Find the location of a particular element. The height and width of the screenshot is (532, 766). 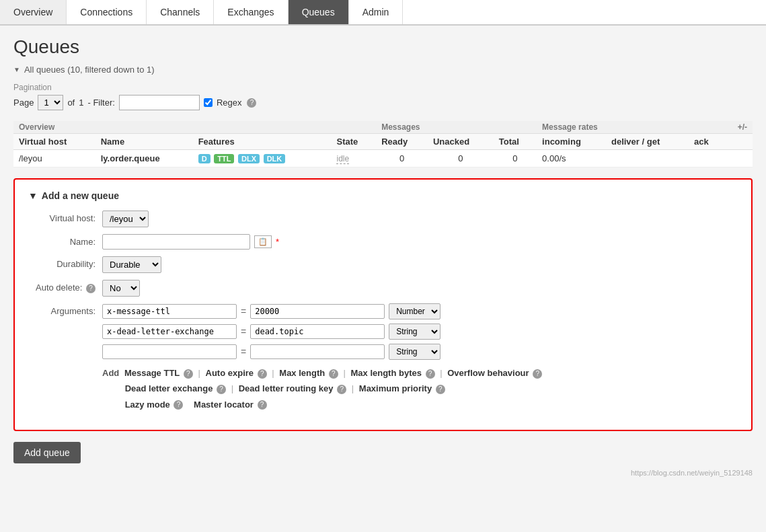

auto-delete-select: No Yes is located at coordinates (121, 288).